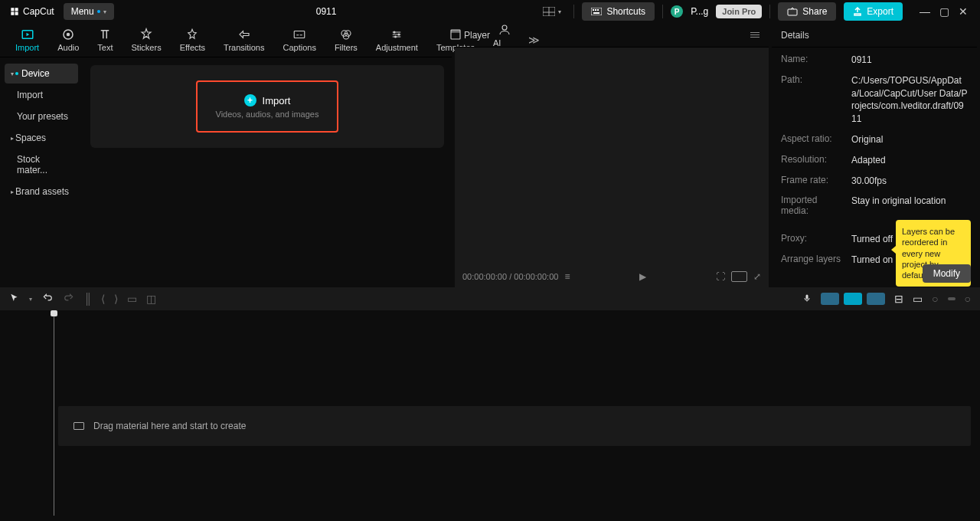  I want to click on undo-button, so click(47, 299).